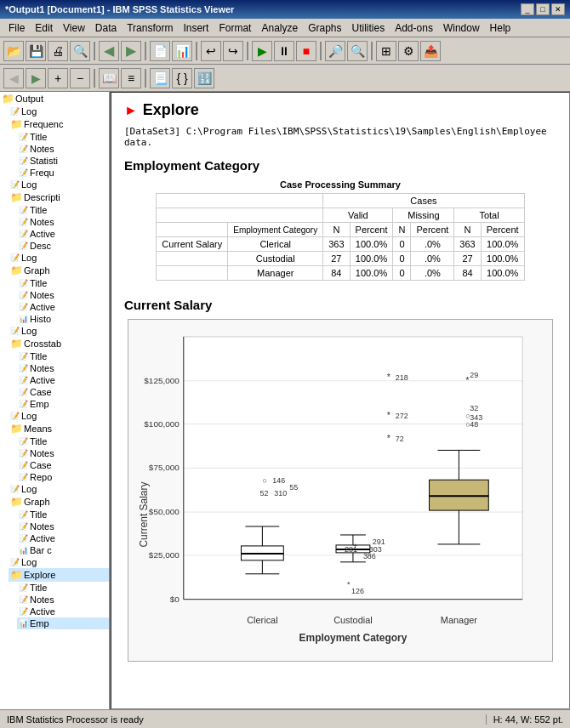 This screenshot has width=570, height=728. What do you see at coordinates (524, 719) in the screenshot?
I see `status-dimensions: H: 44, W: 552 pt.` at bounding box center [524, 719].